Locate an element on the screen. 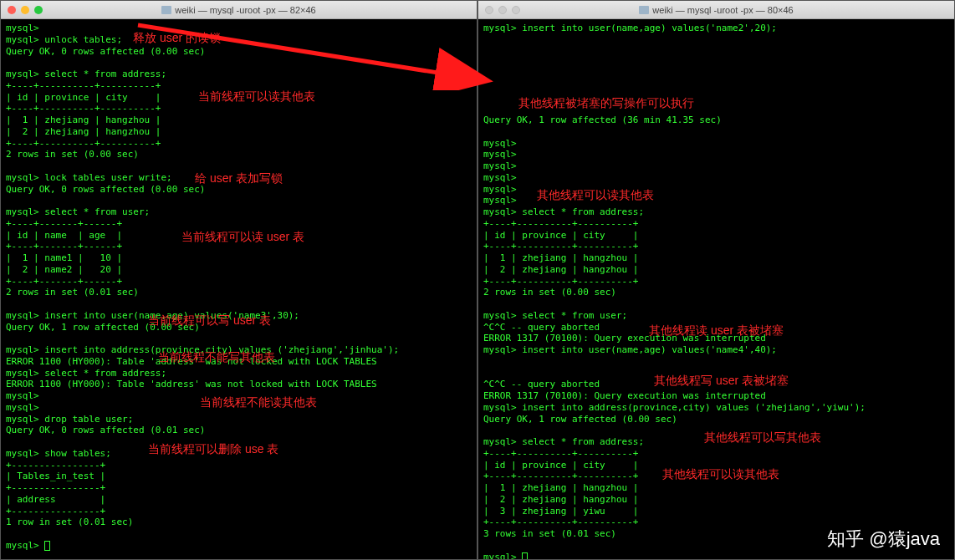 This screenshot has height=560, width=955. annotation-text: 当前线程不能读其他表 is located at coordinates (258, 403).